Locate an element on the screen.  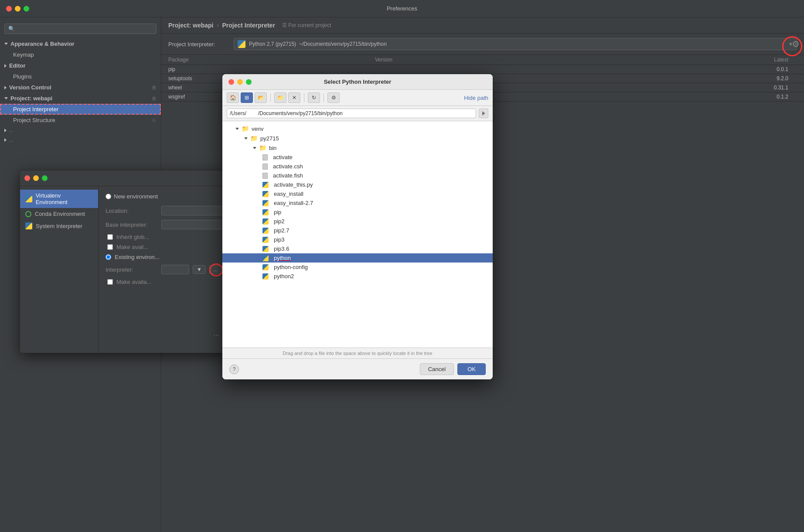
tree-item-activate-csh: activate.csh is located at coordinates (358, 167).